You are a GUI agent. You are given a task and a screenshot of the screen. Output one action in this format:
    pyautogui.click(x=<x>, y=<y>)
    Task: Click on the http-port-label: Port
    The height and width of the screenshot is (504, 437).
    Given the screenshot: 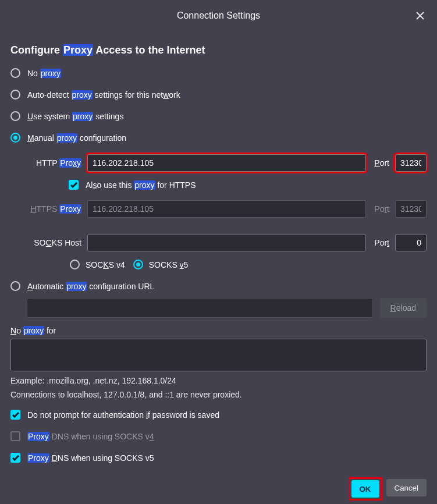 What is the action you would take?
    pyautogui.click(x=381, y=163)
    